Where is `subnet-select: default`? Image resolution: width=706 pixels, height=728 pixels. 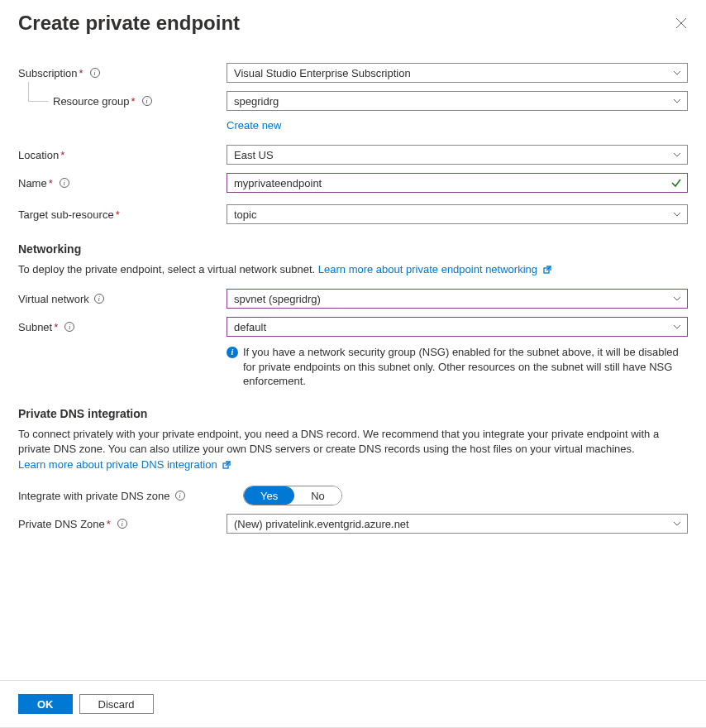 subnet-select: default is located at coordinates (457, 327).